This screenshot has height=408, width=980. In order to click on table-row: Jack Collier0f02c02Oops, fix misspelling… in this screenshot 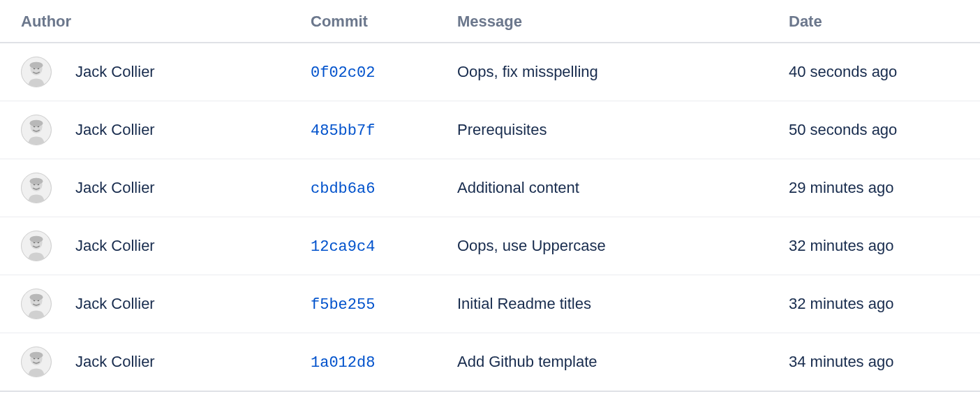, I will do `click(490, 72)`.